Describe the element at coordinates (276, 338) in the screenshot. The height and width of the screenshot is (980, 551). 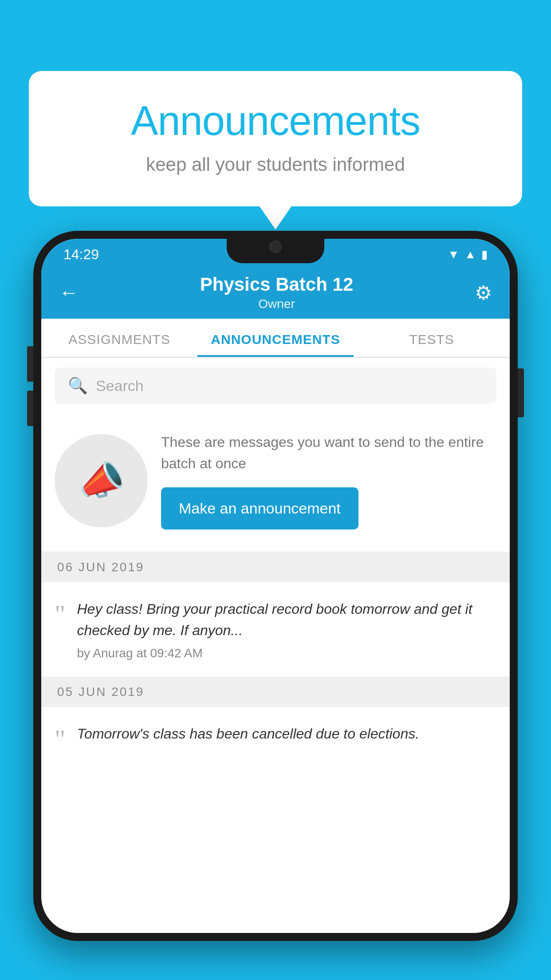
I see `tabs-container: ASSIGNMENTS ANNOUNCEMENTS TESTS` at that location.